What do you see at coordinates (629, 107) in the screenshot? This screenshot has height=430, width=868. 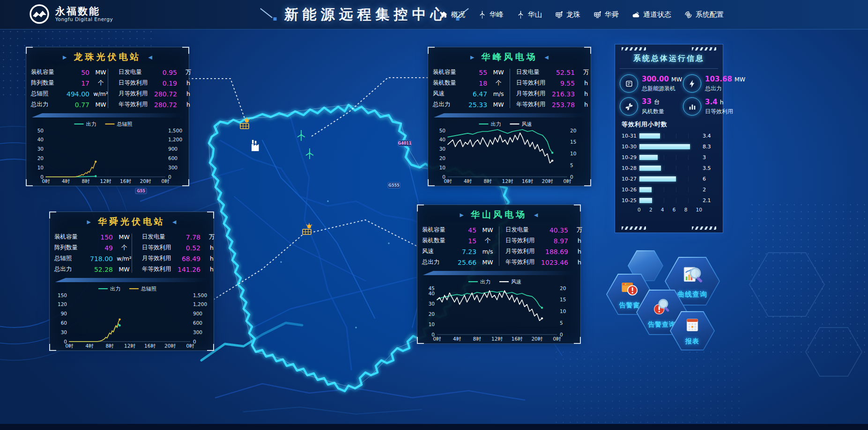 I see `fan-icon` at bounding box center [629, 107].